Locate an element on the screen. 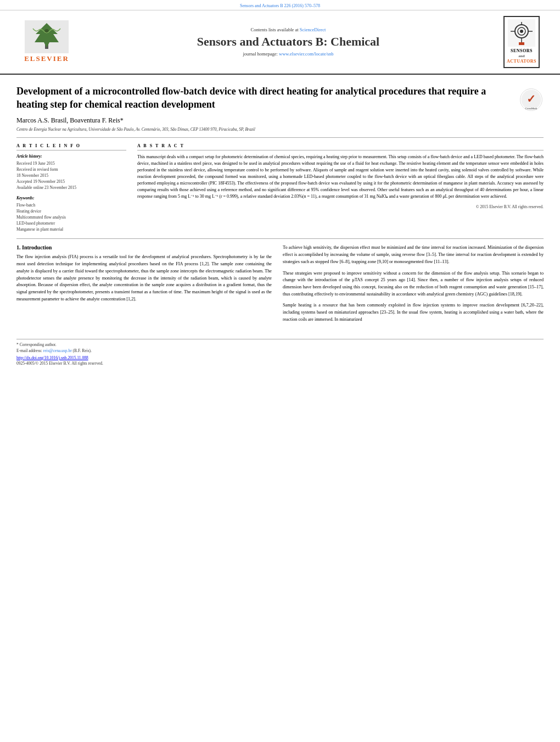 This screenshot has width=560, height=742. footnote-email-link: reis@cena.usp.br is located at coordinates (58, 350).